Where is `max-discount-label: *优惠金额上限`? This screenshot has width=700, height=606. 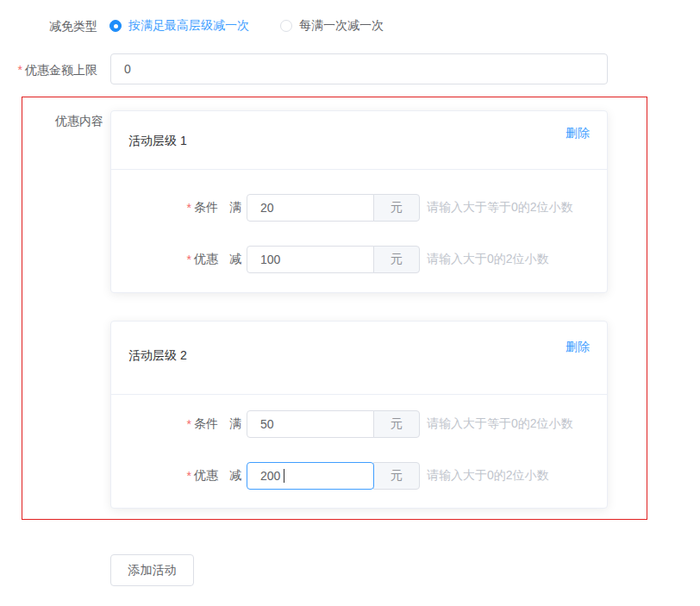
max-discount-label: *优惠金额上限 is located at coordinates (48, 70).